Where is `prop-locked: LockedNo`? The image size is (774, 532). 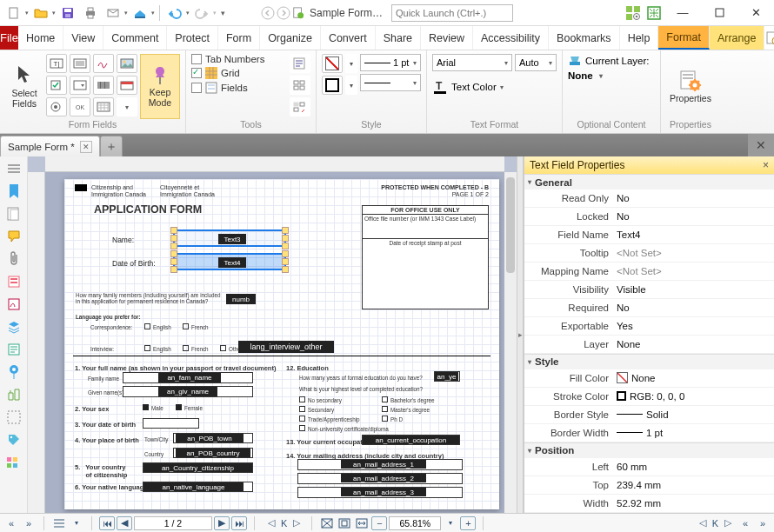
prop-locked: LockedNo is located at coordinates (649, 217).